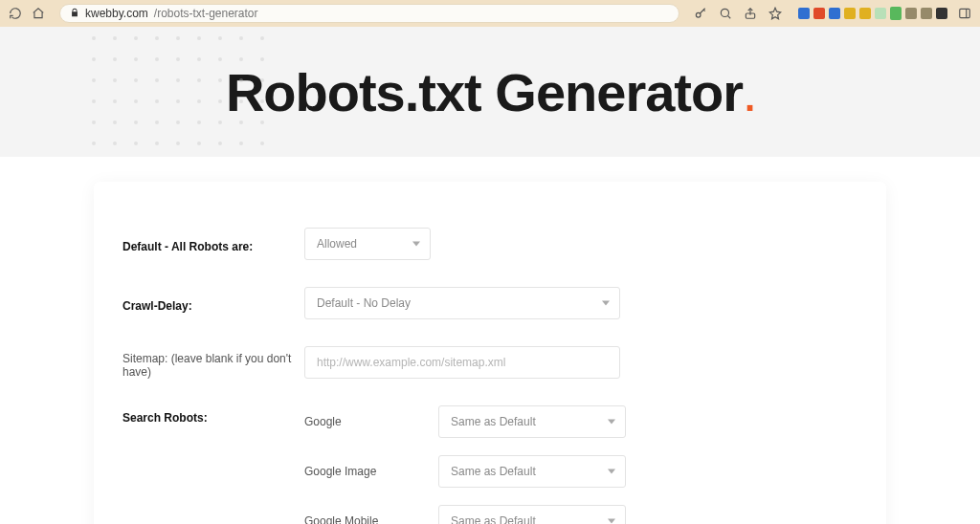  Describe the element at coordinates (213, 362) in the screenshot. I see `label-sitemap: Sitemap: (leave blank if you don't have)` at that location.